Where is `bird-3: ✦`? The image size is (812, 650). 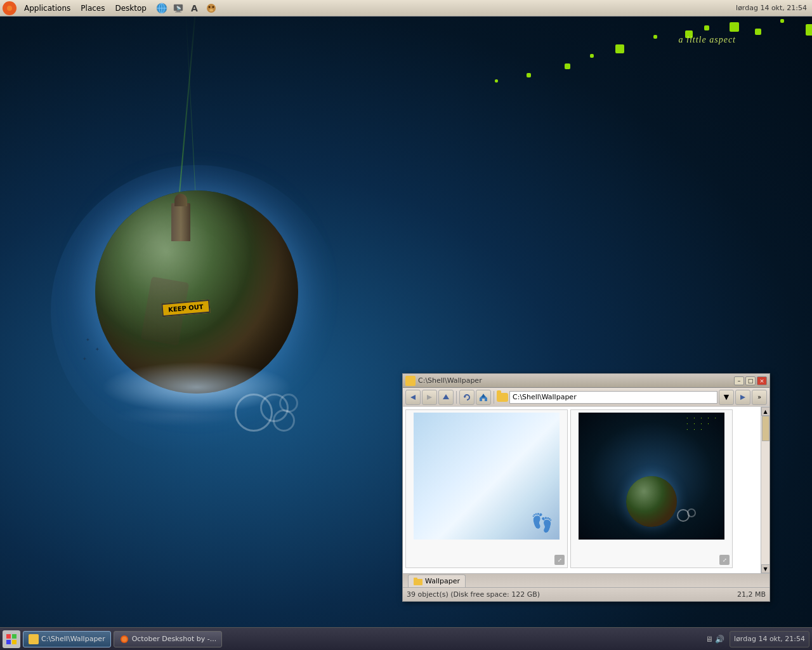
bird-3: ✦ is located at coordinates (88, 340).